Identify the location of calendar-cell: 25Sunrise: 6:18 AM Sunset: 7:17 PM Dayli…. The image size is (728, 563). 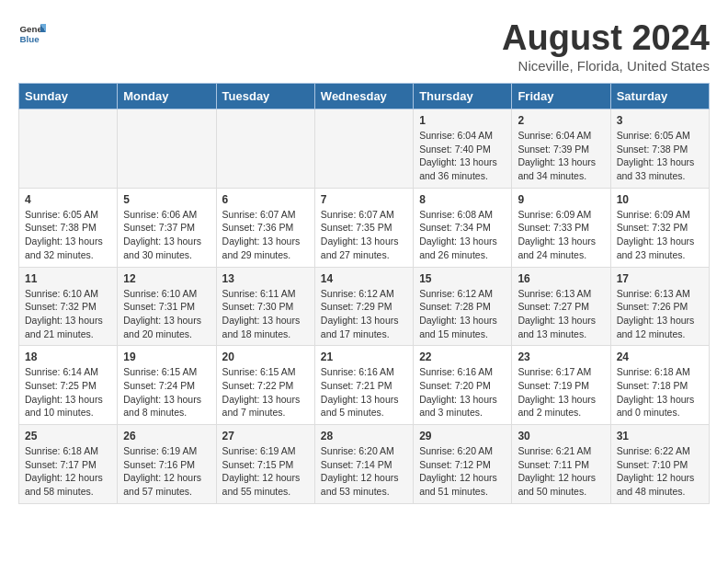
(68, 465).